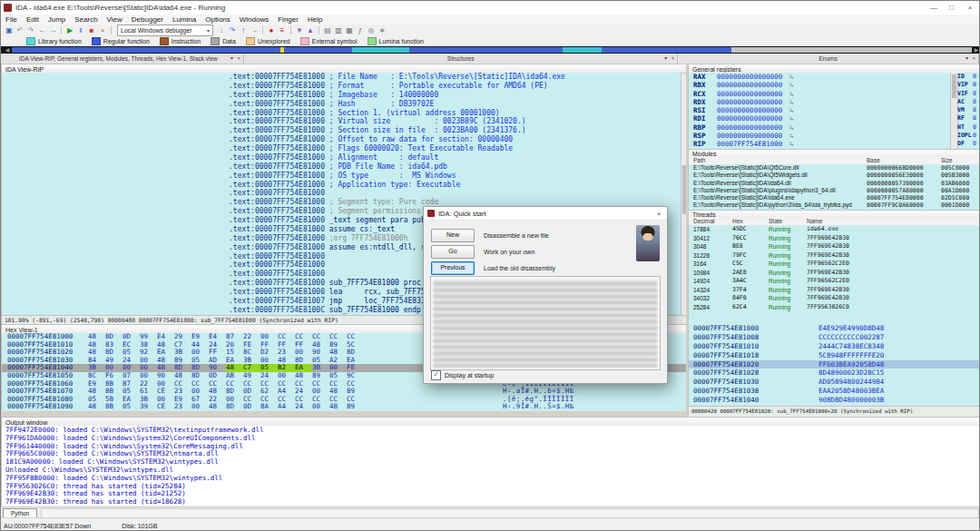 The width and height of the screenshot is (980, 531). Describe the element at coordinates (835, 168) in the screenshot. I see `module-row: E:\Tools\Reverse\[Static]IDA\Qt5Core.dll…` at that location.